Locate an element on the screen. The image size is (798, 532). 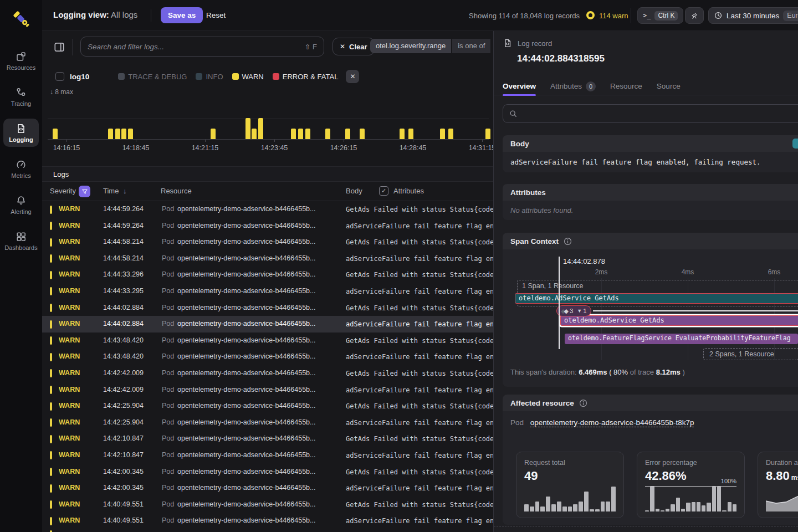
pod-link: opentelemetry-demo-adservice-b4466455b-t… is located at coordinates (612, 422).